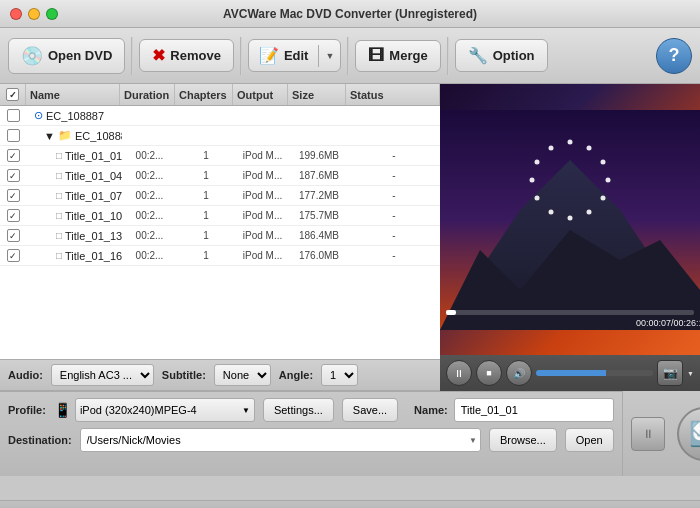 Image resolution: width=700 pixels, height=508 pixels. Describe the element at coordinates (220, 375) in the screenshot. I see `media-controls-bar: Audio: English AC3 ... Subtitle: None An…` at that location.